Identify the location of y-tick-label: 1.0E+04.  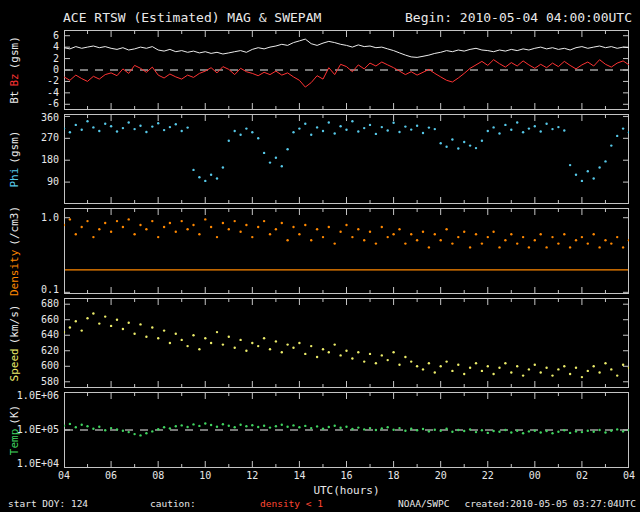
(30, 464).